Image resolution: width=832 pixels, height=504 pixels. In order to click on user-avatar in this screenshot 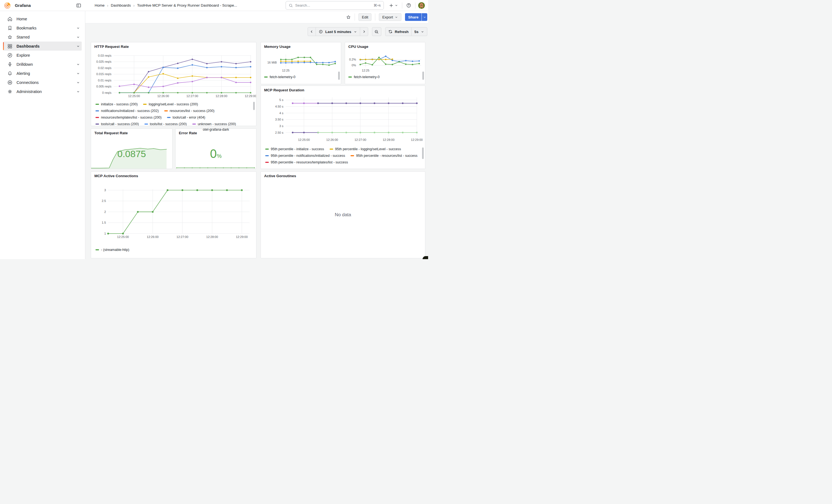, I will do `click(421, 5)`.